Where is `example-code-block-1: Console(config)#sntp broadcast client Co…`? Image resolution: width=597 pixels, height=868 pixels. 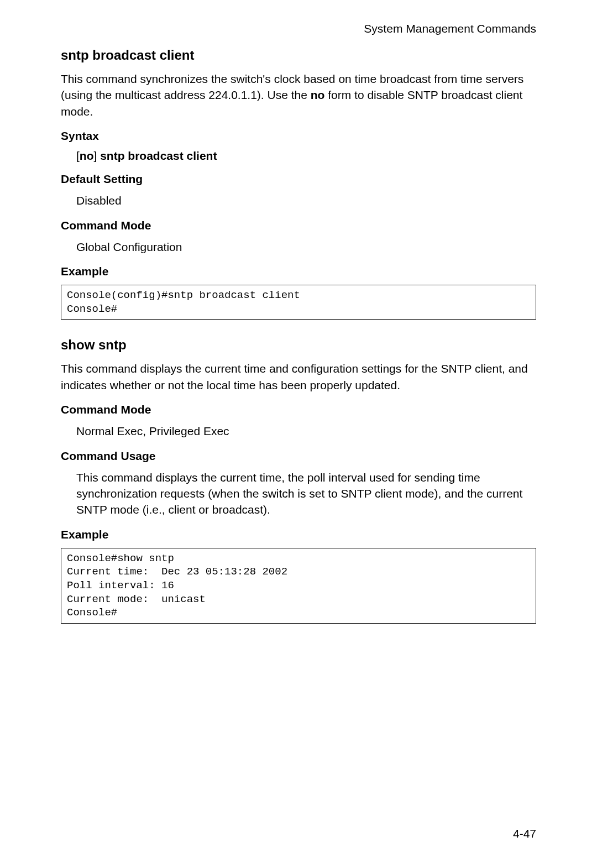 example-code-block-1: Console(config)#sntp broadcast client Co… is located at coordinates (298, 302).